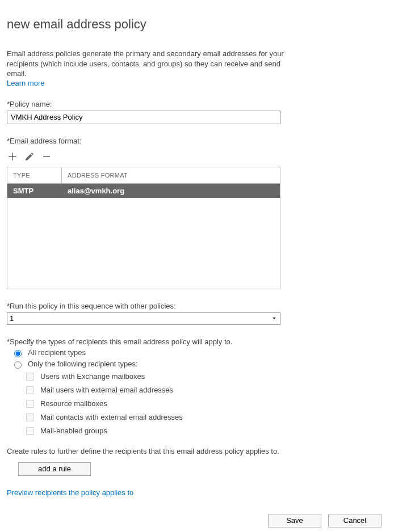  What do you see at coordinates (197, 341) in the screenshot?
I see `recipients-label: *Specify the types of recipients this em…` at bounding box center [197, 341].